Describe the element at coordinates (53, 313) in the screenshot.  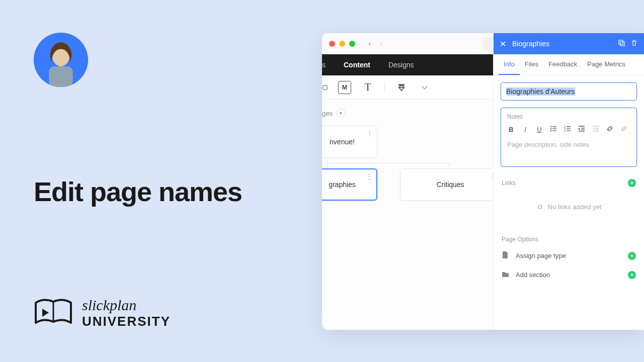
I see `book-play-icon` at that location.